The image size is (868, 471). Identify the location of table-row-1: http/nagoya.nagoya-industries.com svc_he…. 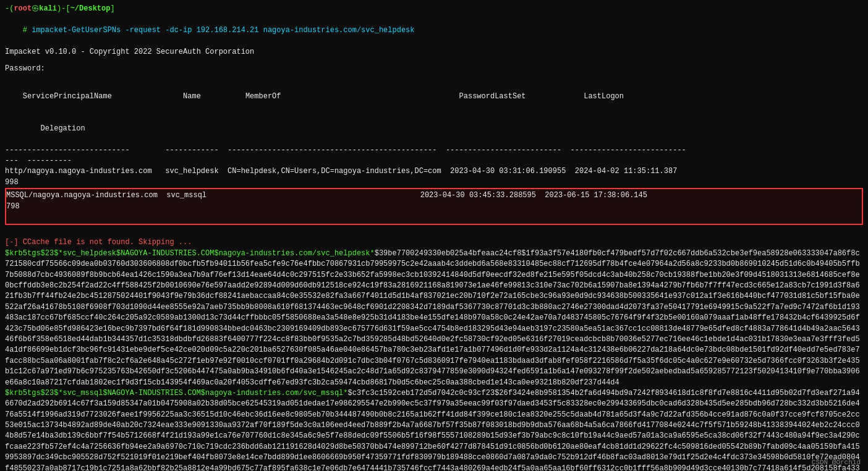
(434, 172).